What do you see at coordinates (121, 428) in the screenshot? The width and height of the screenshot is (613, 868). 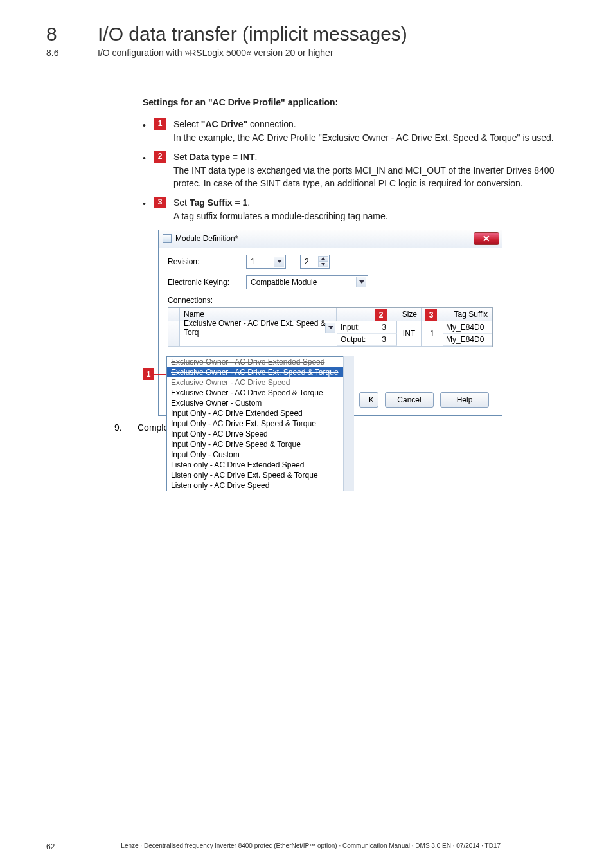 I see `step-9-number: 9.` at bounding box center [121, 428].